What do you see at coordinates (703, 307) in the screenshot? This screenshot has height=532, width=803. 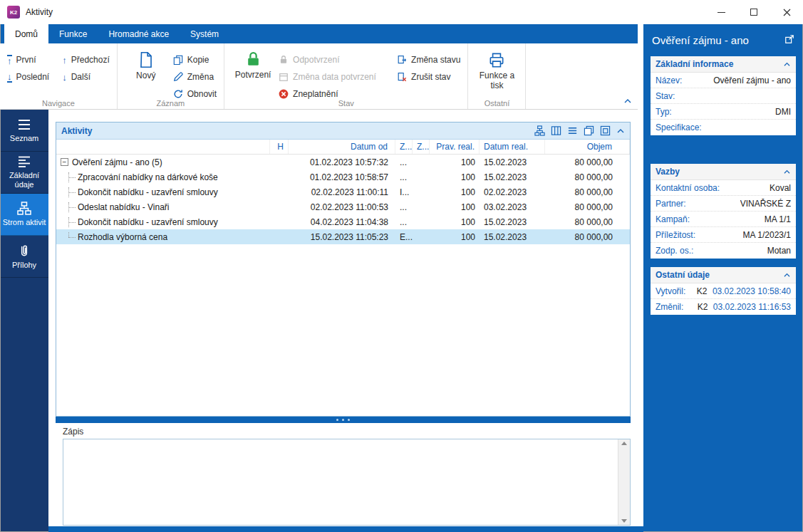 I see `changed-by-user: K2` at bounding box center [703, 307].